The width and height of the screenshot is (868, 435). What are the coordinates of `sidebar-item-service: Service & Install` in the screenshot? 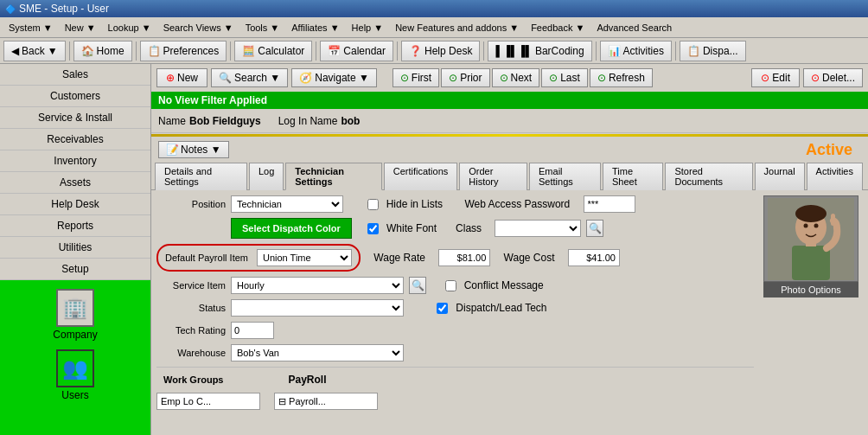 It's located at (75, 118).